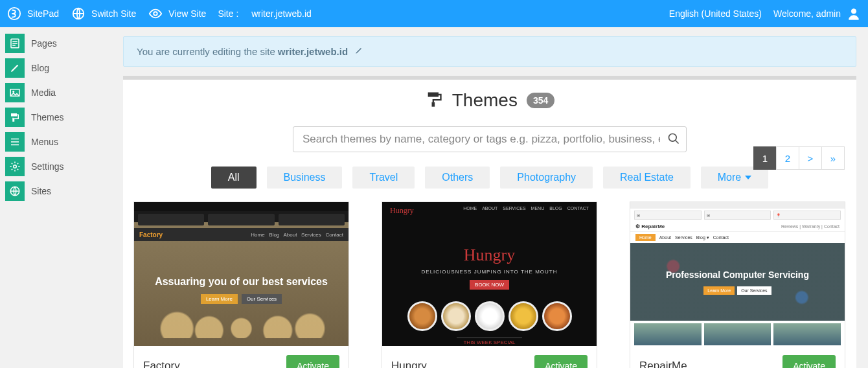 The width and height of the screenshot is (868, 368). What do you see at coordinates (490, 100) in the screenshot?
I see `page-title-row: Themes 354` at bounding box center [490, 100].